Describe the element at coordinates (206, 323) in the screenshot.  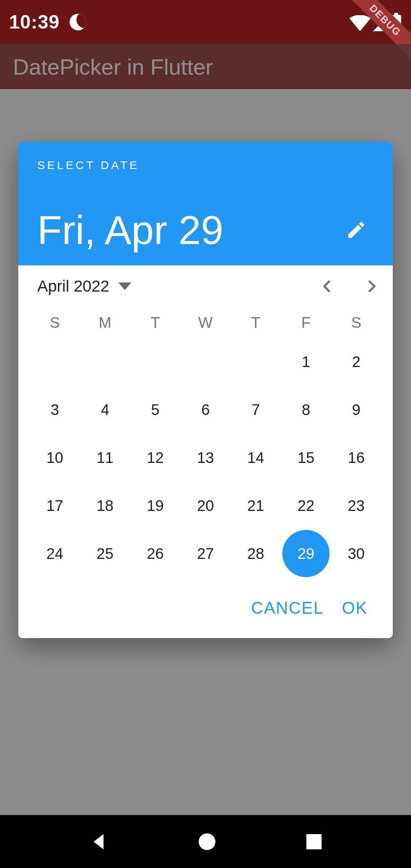
I see `day-of-week-header: W` at that location.